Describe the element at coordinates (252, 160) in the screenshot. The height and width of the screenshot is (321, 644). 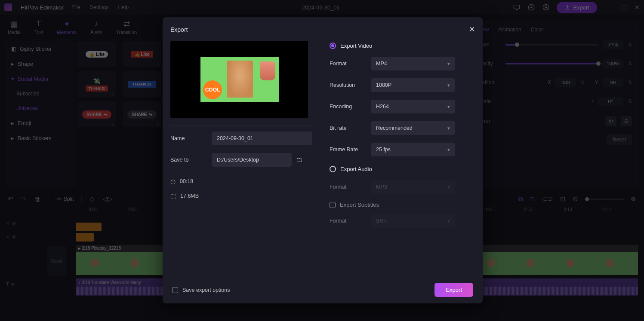
I see `saveto-input` at that location.